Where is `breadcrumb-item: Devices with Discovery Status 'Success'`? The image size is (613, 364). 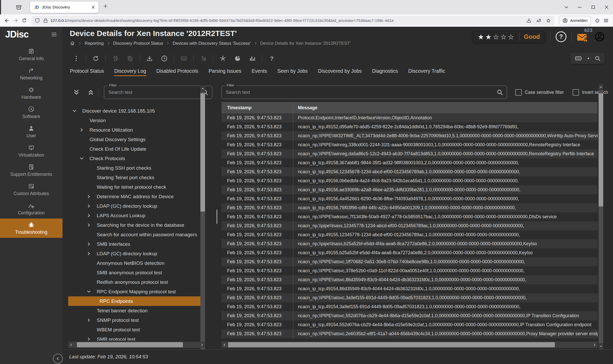 breadcrumb-item: Devices with Discovery Status 'Success' is located at coordinates (211, 43).